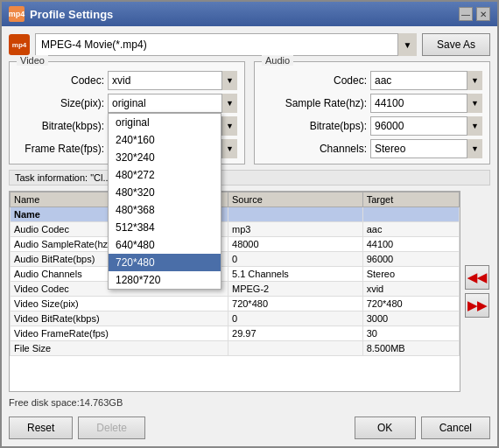 The width and height of the screenshot is (499, 448). What do you see at coordinates (372, 115) in the screenshot?
I see `audio-fields: Codec: aac mp3 ac3 ▼ Sample Rate(hz):` at bounding box center [372, 115].